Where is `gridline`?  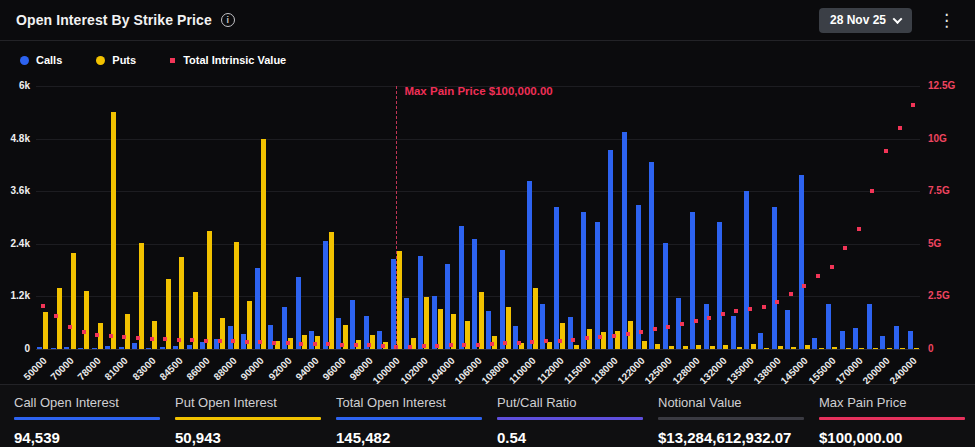 gridline is located at coordinates (478, 140).